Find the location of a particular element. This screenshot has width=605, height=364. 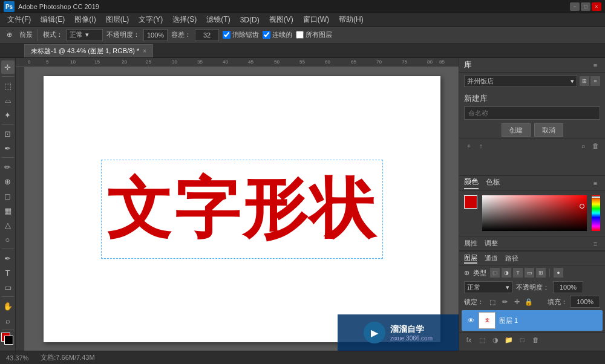

all-layers-checkbox: 所有图层 is located at coordinates (314, 35).